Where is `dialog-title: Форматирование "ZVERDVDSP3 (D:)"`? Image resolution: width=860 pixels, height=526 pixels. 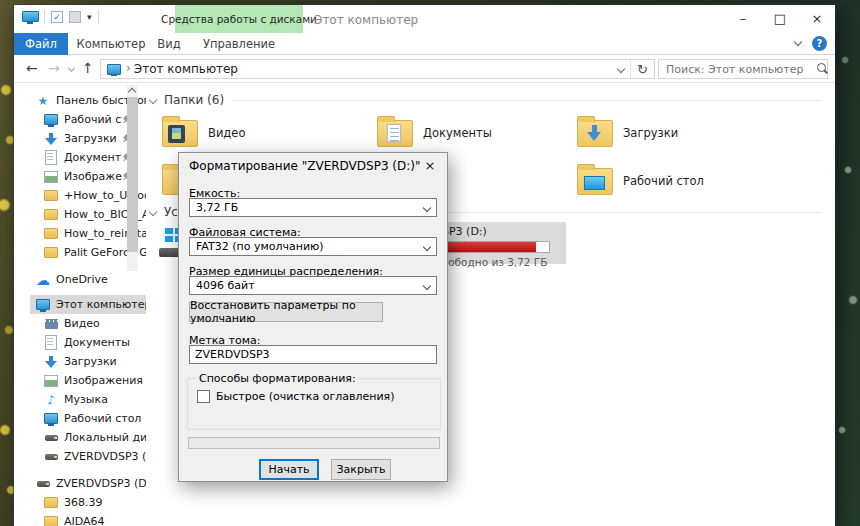
dialog-title: Форматирование "ZVERDVDSP3 (D:)" is located at coordinates (305, 166).